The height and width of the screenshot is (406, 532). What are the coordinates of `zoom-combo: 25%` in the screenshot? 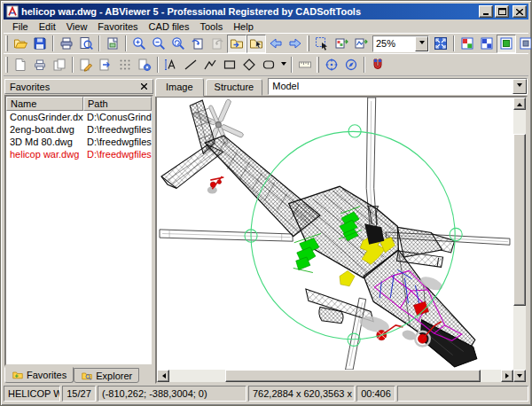 It's located at (401, 44).